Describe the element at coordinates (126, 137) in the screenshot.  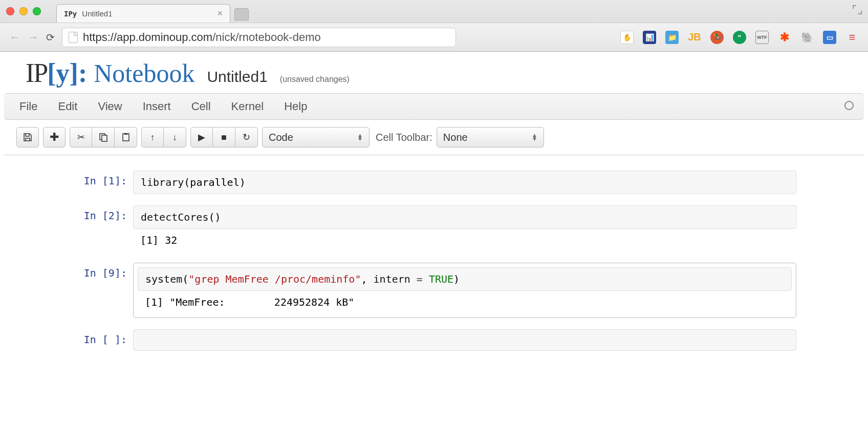
I see `paste-button` at that location.